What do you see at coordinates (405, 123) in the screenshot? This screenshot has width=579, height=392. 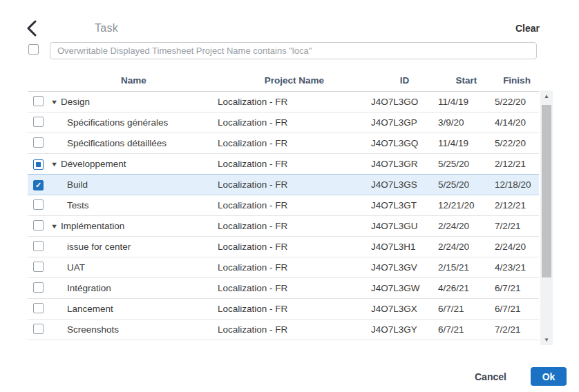 I see `task-id-cell: J4O7L3GP` at bounding box center [405, 123].